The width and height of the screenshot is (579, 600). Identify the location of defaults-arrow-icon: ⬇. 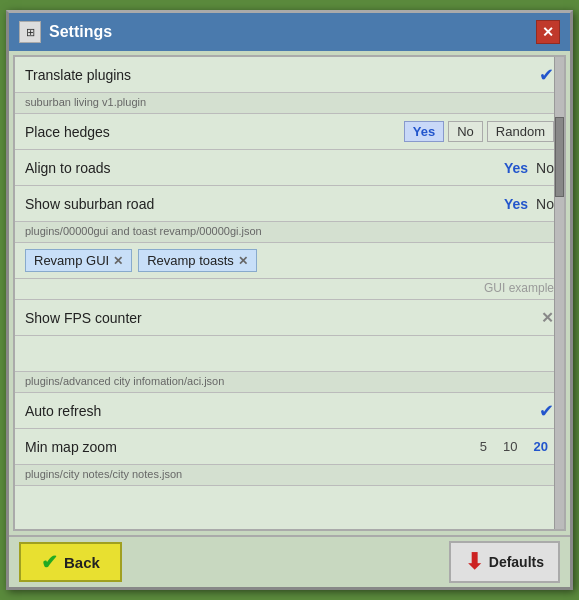
(474, 562).